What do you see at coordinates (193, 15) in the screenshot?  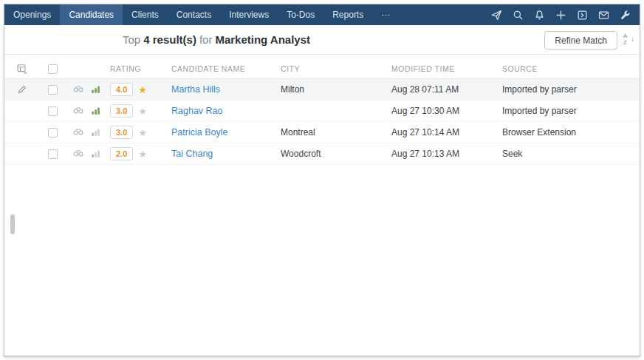 I see `nav-item-contacts: Contacts` at bounding box center [193, 15].